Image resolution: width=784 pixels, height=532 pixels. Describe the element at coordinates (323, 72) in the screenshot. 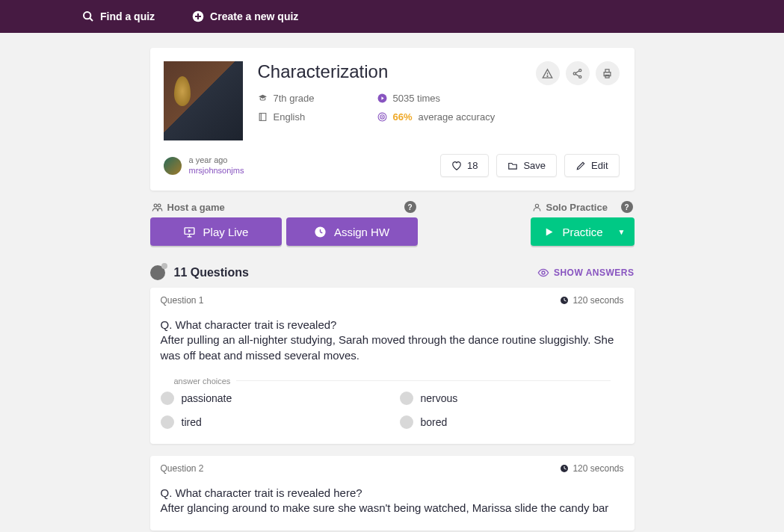

I see `quiz-title: Characterization` at that location.